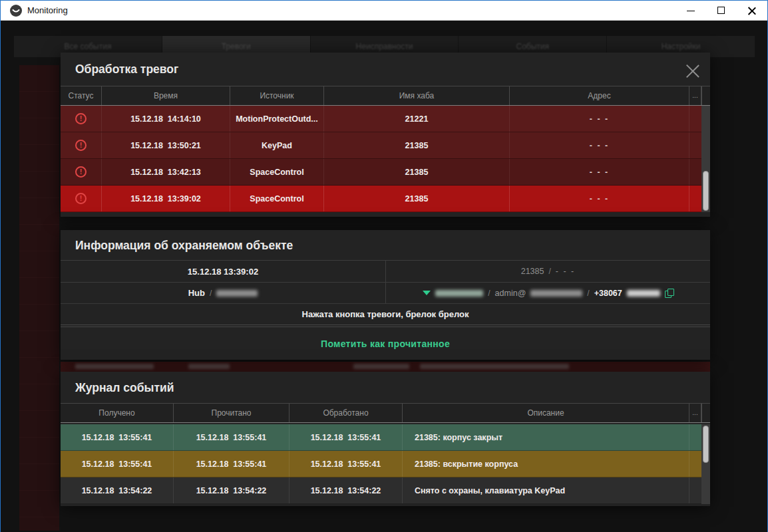  What do you see at coordinates (705, 444) in the screenshot?
I see `event-scrollbar-thumb` at bounding box center [705, 444].